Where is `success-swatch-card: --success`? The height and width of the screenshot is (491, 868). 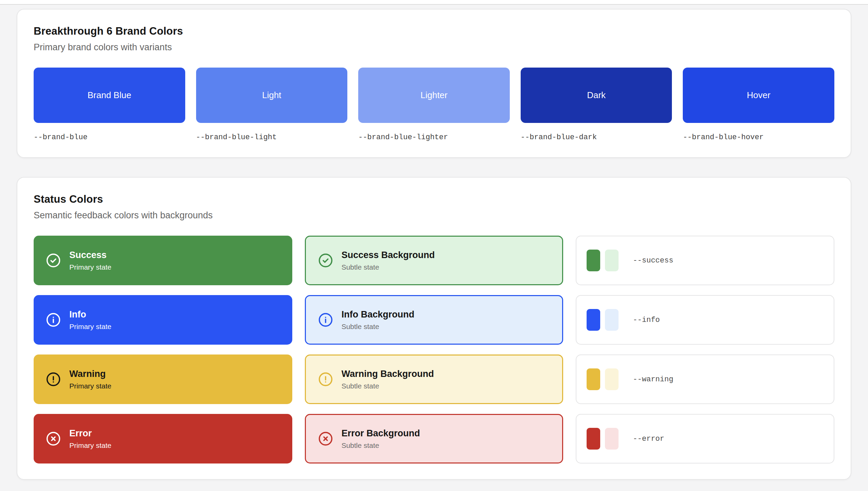
success-swatch-card: --success is located at coordinates (705, 260).